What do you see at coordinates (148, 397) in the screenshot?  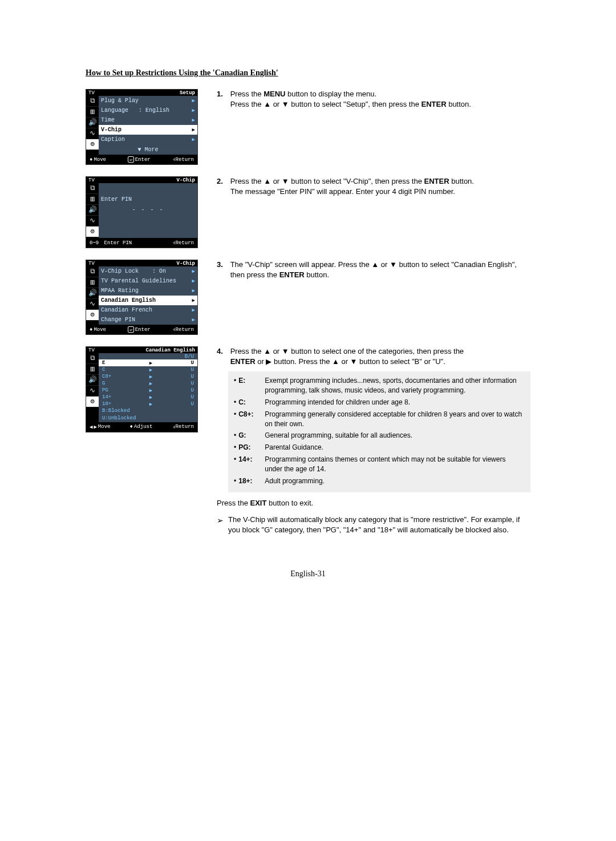 I see `rating-row-14: 14+U` at bounding box center [148, 397].